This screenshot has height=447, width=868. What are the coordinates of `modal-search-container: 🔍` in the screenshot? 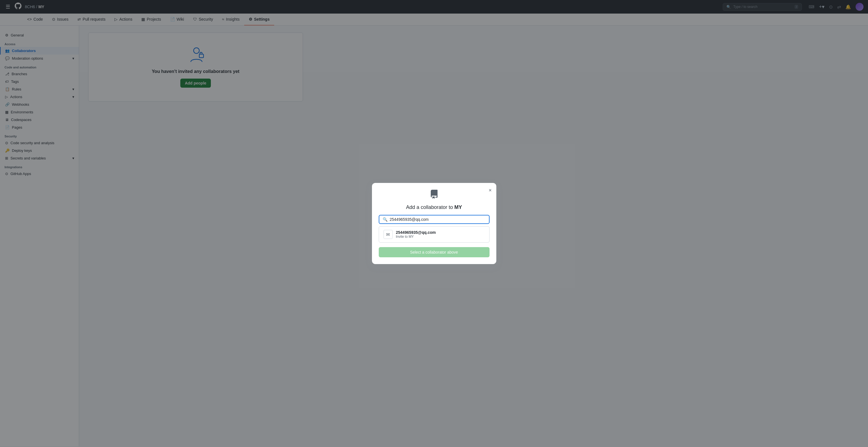 It's located at (434, 219).